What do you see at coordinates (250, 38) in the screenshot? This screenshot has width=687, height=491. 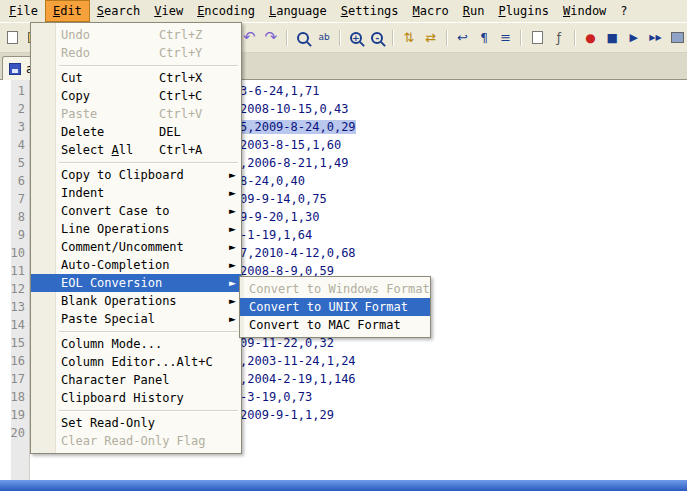 I see `undo-icon-glyph: ↶` at bounding box center [250, 38].